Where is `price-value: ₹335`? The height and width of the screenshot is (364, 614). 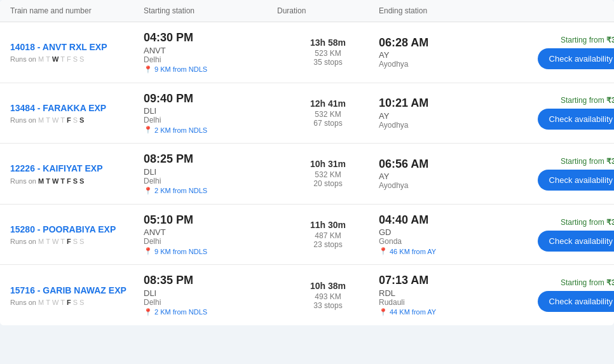
price-value: ₹335 is located at coordinates (610, 283).